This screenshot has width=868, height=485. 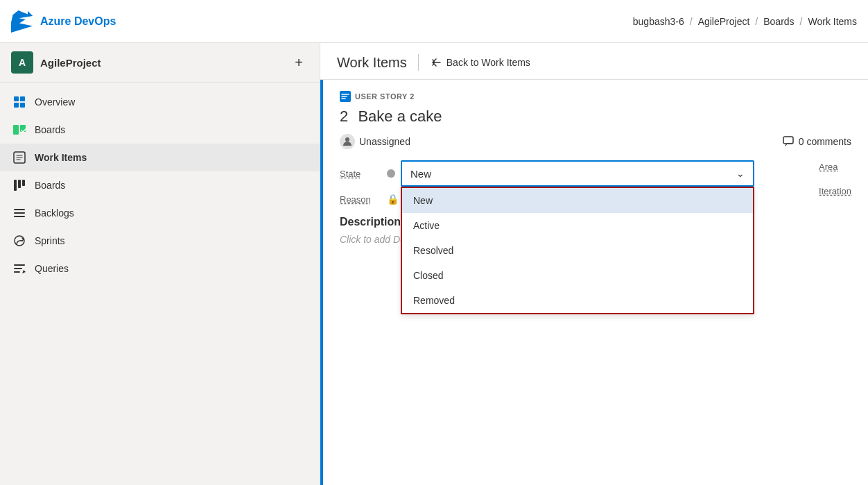 What do you see at coordinates (745, 22) in the screenshot?
I see `breadcrumb: bugbash3-6 / AgileProject / Boards / Wor…` at bounding box center [745, 22].